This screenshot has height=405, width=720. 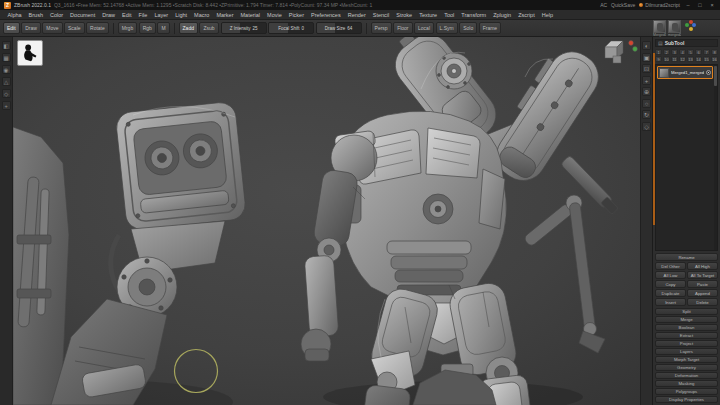 I want to click on left-shelf-icon: ◉, so click(x=6, y=70).